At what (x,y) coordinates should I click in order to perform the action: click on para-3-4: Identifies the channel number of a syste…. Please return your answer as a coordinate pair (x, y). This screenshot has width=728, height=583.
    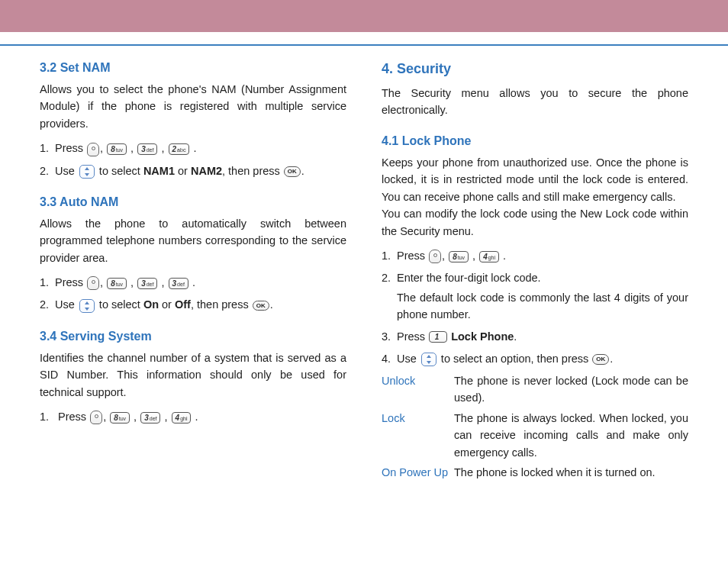
    Looking at the image, I should click on (193, 375).